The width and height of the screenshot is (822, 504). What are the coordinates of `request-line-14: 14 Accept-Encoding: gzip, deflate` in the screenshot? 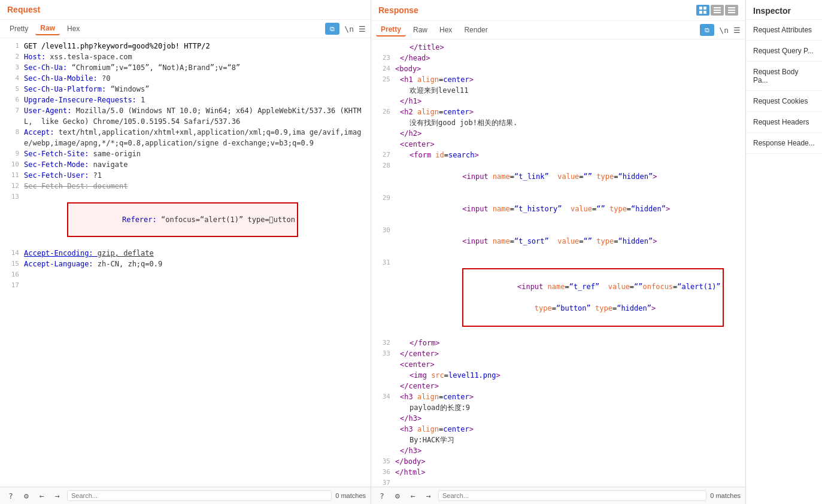 It's located at (186, 253).